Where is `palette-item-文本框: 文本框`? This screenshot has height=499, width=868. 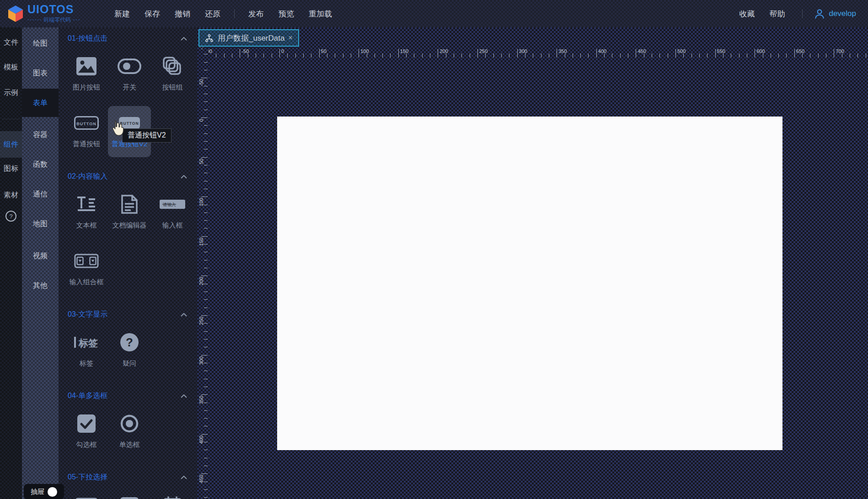 palette-item-文本框: 文本框 is located at coordinates (86, 213).